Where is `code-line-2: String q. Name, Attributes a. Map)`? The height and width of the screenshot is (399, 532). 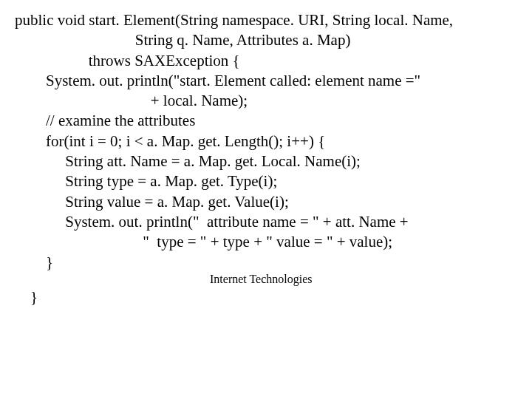
code-line-2: String q. Name, Attributes a. Map) is located at coordinates (273, 40).